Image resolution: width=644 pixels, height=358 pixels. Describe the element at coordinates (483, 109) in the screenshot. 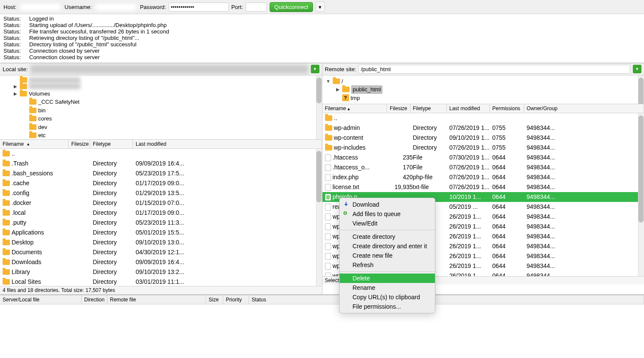

I see `remote-file-list-header: Filename▲ Filesize Filetype Last modifie…` at that location.